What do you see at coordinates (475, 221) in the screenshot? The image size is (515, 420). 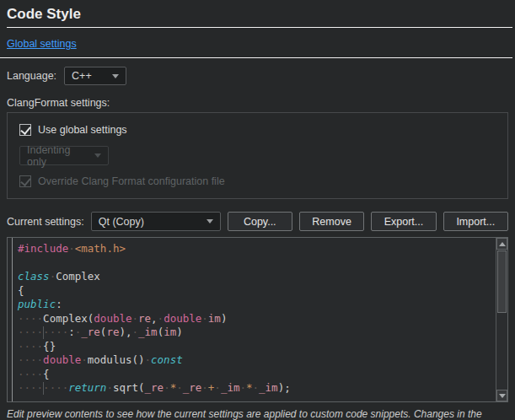 I see `import-button: Import...` at bounding box center [475, 221].